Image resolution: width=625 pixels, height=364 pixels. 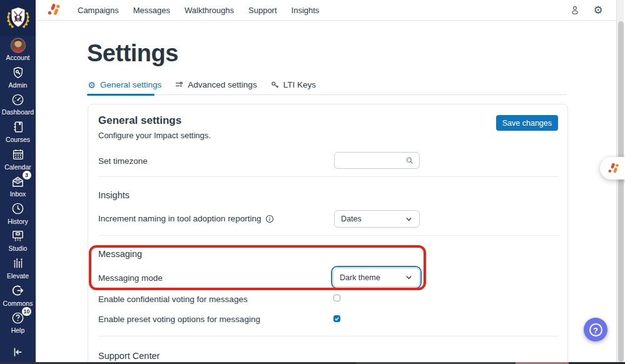 What do you see at coordinates (18, 186) in the screenshot?
I see `sidebar-item-inbox: 3 Inbox` at bounding box center [18, 186].